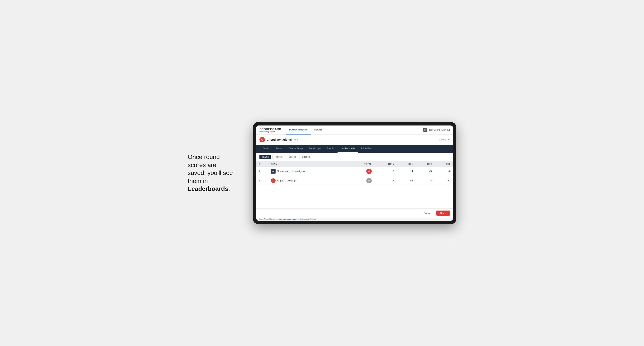  I want to click on tab-course-setup: Course Setup, so click(296, 149).